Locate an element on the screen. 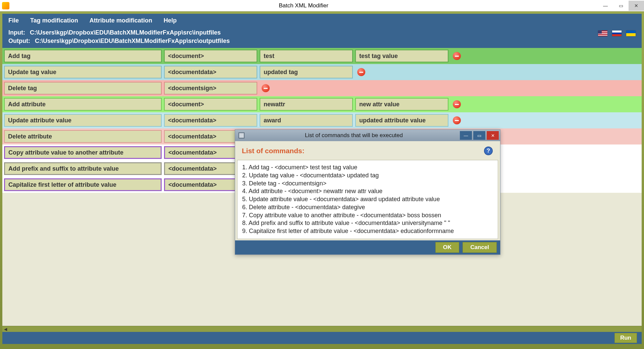  language-flags is located at coordinates (617, 37).